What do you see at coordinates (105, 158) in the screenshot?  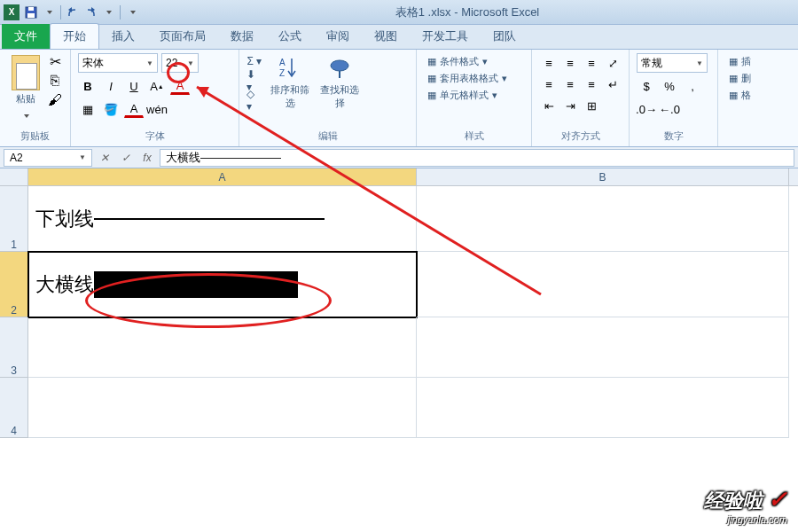 I see `cancel-formula-icon: ✕` at bounding box center [105, 158].